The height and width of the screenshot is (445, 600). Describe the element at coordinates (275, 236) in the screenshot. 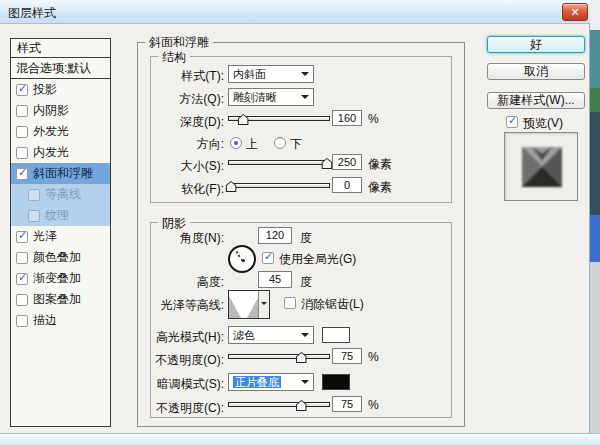

I see `angle-value-field: 120` at that location.